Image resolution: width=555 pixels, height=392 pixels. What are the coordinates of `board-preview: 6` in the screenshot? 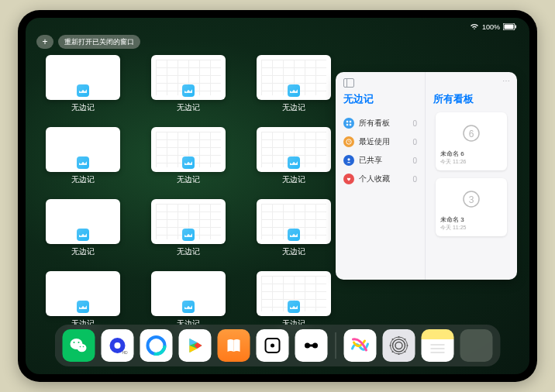 It's located at (471, 133).